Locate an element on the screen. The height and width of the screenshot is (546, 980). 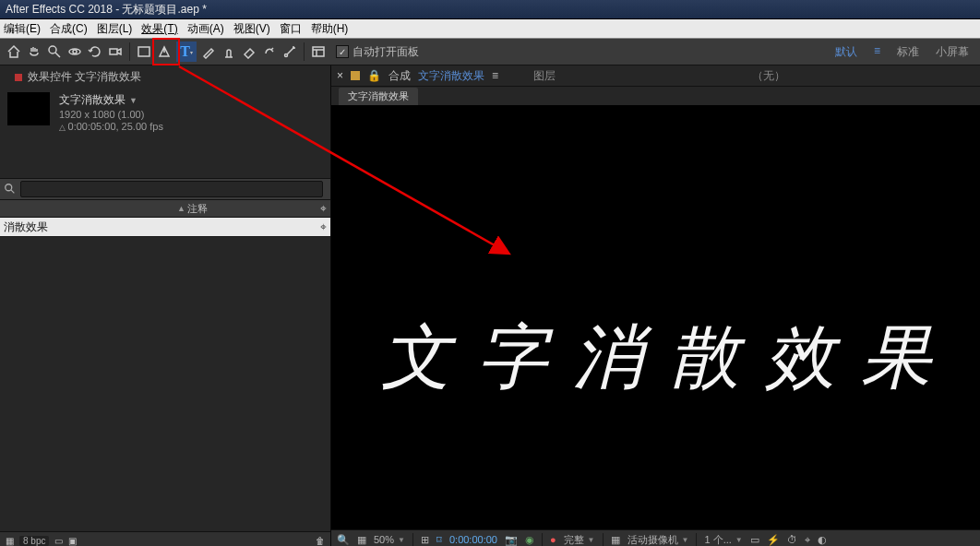
brush-tool-icon is located at coordinates (209, 52).